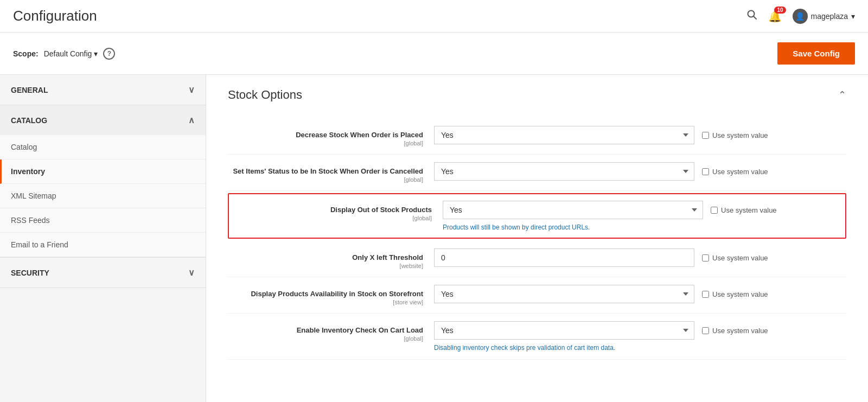  I want to click on config-input-only-x-left, so click(564, 258).